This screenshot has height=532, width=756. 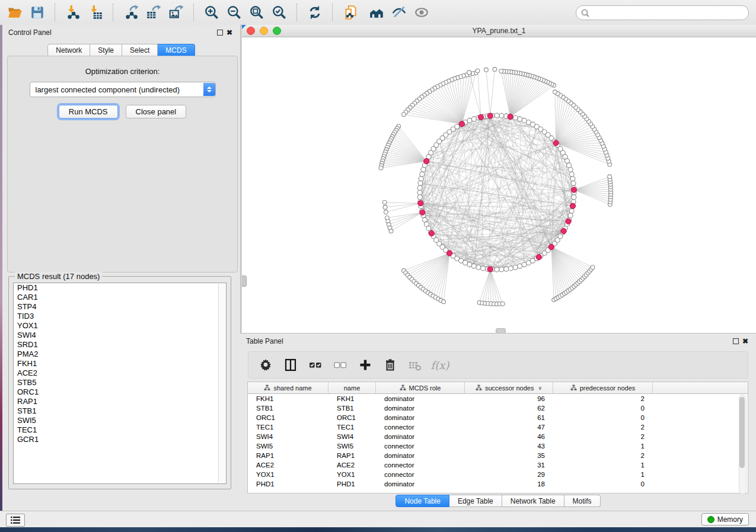 I want to click on tab-mcds: MCDS, so click(x=176, y=50).